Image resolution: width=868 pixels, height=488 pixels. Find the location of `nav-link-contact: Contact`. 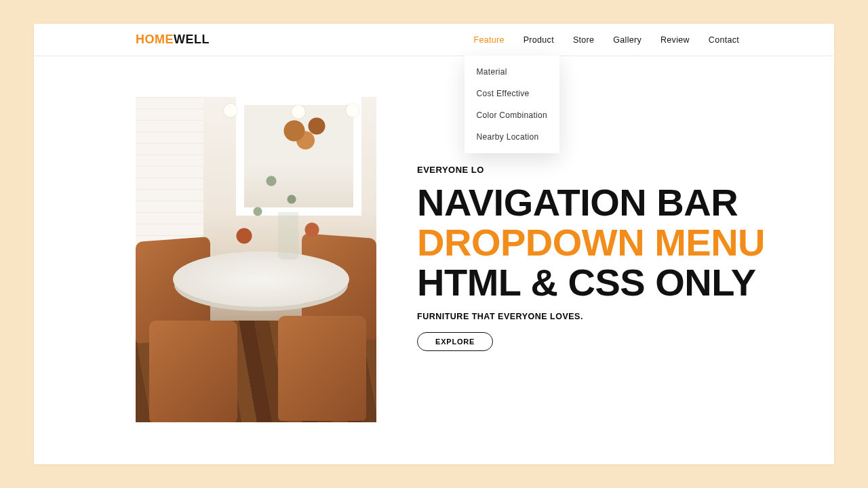

nav-link-contact: Contact is located at coordinates (724, 40).